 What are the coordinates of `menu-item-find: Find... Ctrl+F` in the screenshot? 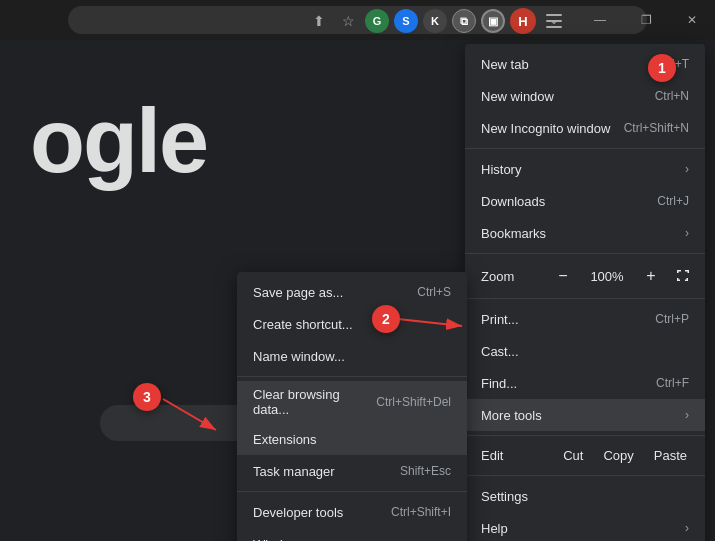 It's located at (585, 383).